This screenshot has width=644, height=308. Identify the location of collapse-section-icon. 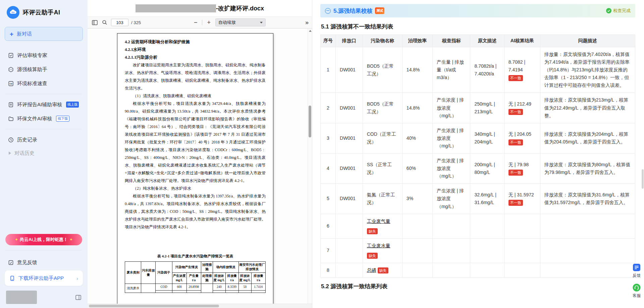
(328, 11).